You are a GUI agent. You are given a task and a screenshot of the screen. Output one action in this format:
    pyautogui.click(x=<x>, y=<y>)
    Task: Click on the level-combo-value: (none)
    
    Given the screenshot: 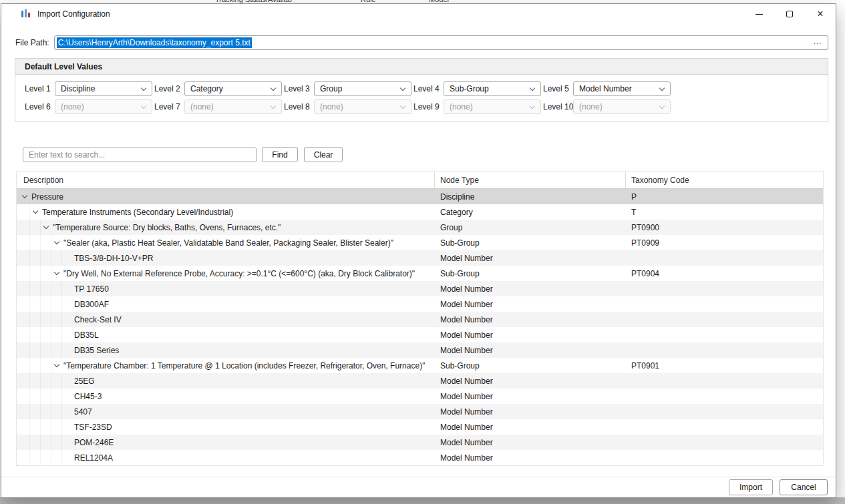 What is the action you would take?
    pyautogui.click(x=202, y=107)
    